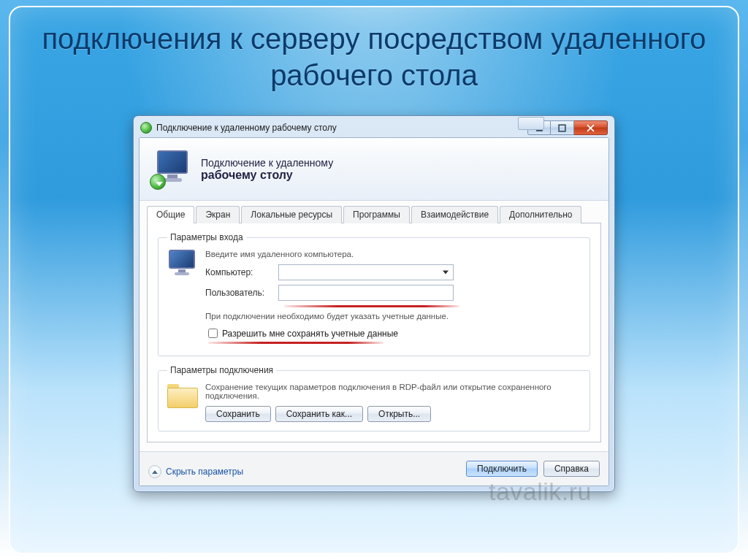  Describe the element at coordinates (172, 169) in the screenshot. I see `rdp-logo-icon` at that location.